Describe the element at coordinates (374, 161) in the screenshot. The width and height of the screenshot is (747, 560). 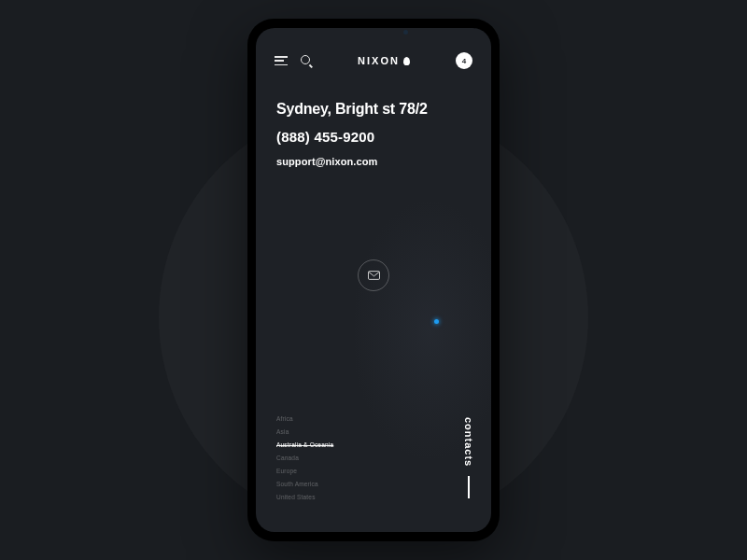
I see `contact-email: support@nixon.com` at that location.